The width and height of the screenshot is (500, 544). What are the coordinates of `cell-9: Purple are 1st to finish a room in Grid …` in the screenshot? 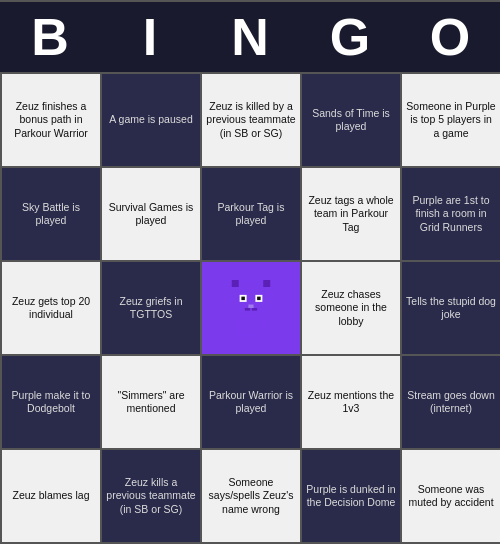 It's located at (451, 215).